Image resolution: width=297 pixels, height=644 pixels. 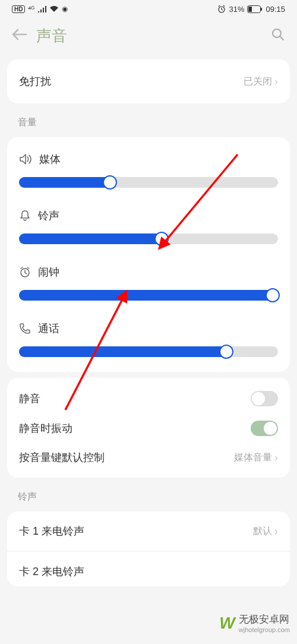 What do you see at coordinates (148, 159) in the screenshot?
I see `media-label-row: 媒体` at bounding box center [148, 159].